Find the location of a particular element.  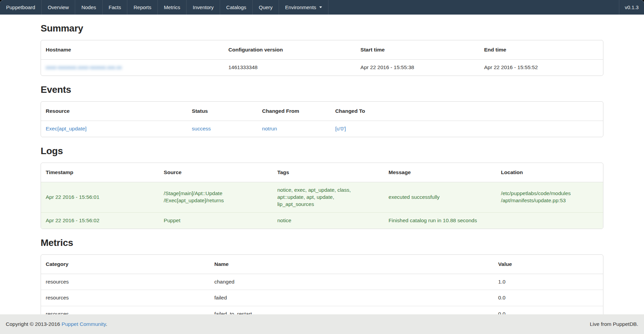

metric-value: 0.0 is located at coordinates (548, 298).